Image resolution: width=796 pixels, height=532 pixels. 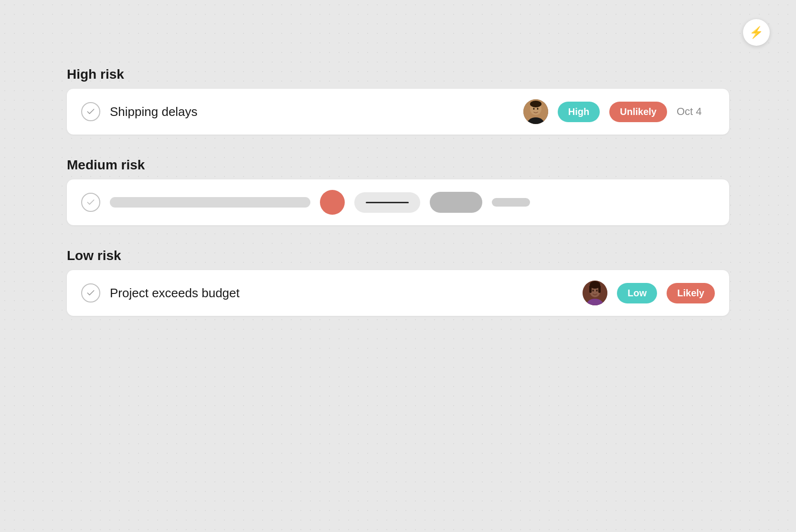 I want to click on check-icon-budget, so click(x=91, y=293).